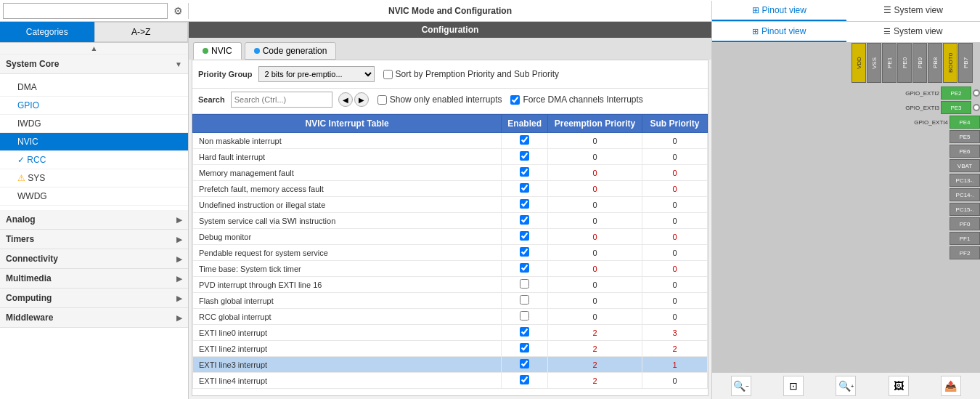 Image resolution: width=980 pixels, height=399 pixels. Describe the element at coordinates (86, 11) in the screenshot. I see `global-search-input` at that location.